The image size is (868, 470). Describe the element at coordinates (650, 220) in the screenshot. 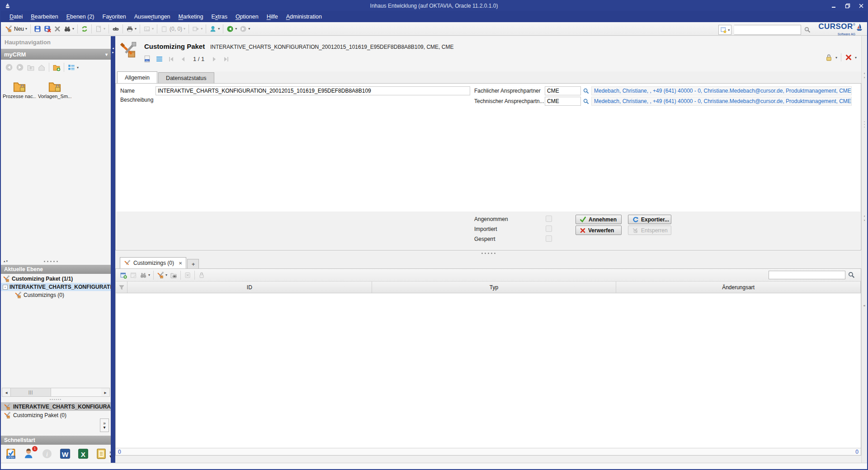

I see `exportieren-button: Exportier...` at that location.